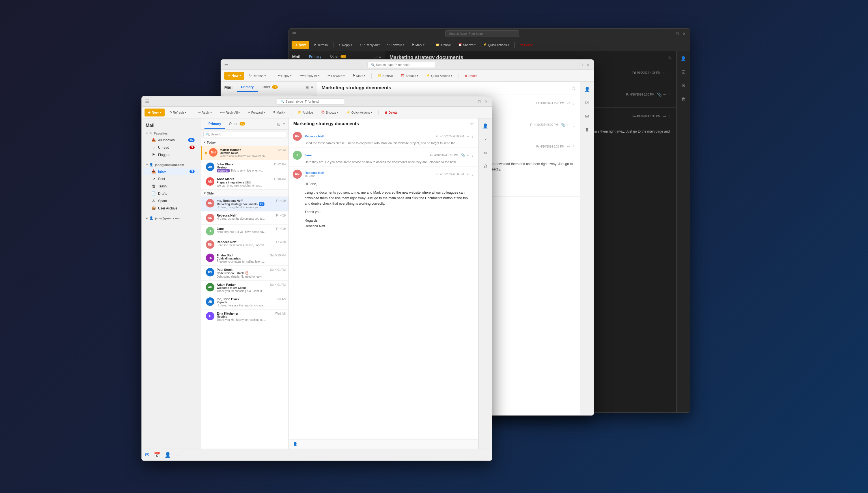 The width and height of the screenshot is (868, 493). I want to click on snooze-button-mid: ⏰ Snooze ▾, so click(409, 76).